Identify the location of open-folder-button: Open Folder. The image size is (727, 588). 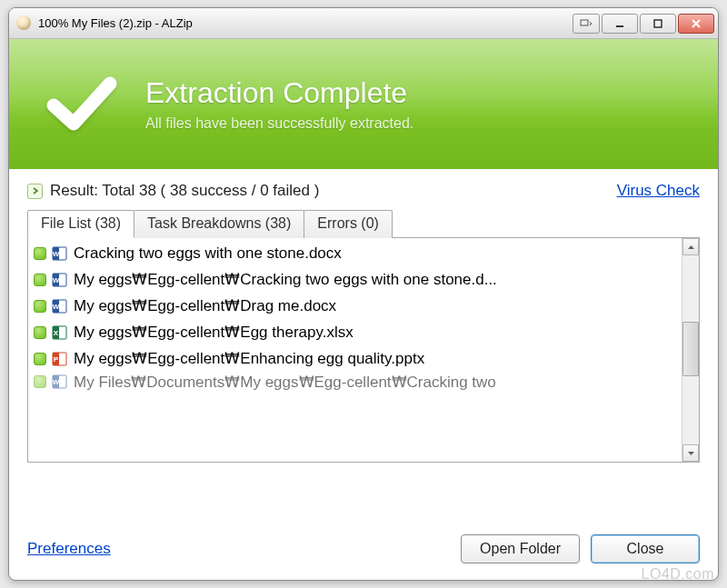
(520, 549).